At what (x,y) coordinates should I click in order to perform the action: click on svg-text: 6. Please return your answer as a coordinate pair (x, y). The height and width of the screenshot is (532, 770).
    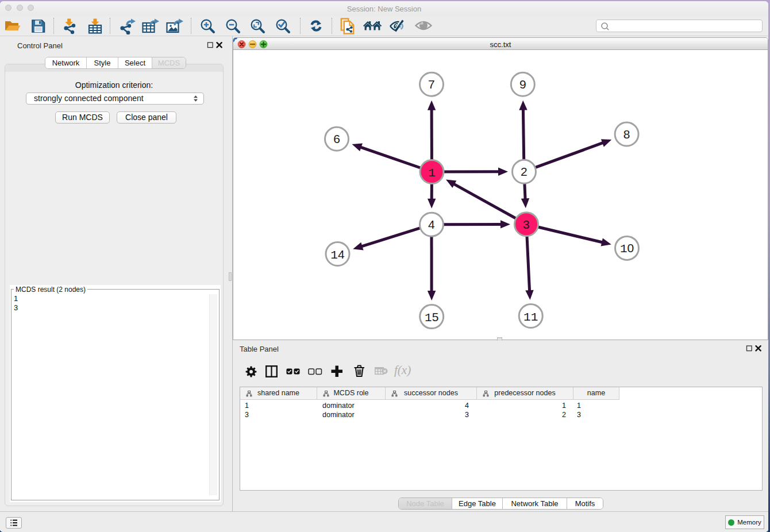
    Looking at the image, I should click on (337, 139).